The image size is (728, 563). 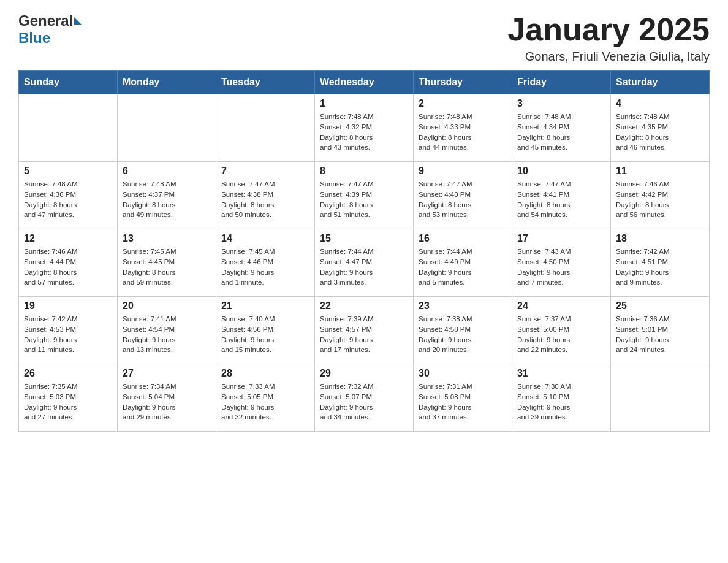 I want to click on table-row: 26Sunrise: 7:35 AM Sunset: 5:03 PM Dayli…, so click(x=69, y=398).